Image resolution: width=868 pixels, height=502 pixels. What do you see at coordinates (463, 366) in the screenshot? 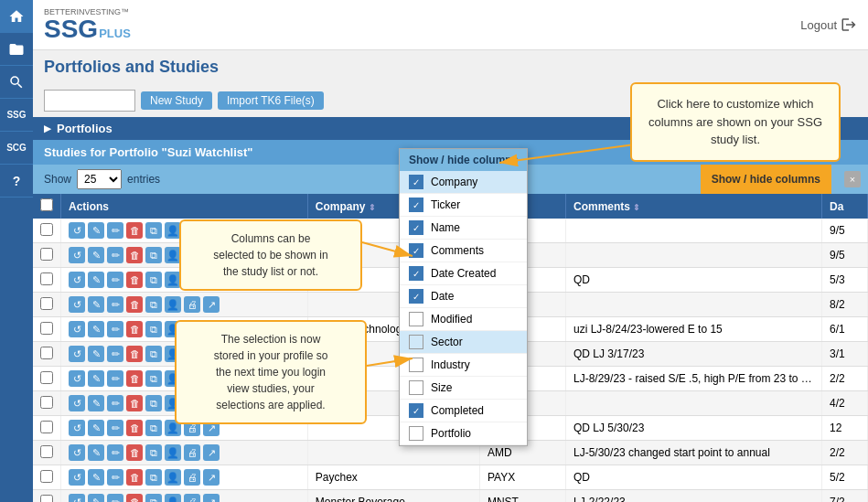
I see `dp-item: Industry` at bounding box center [463, 366].